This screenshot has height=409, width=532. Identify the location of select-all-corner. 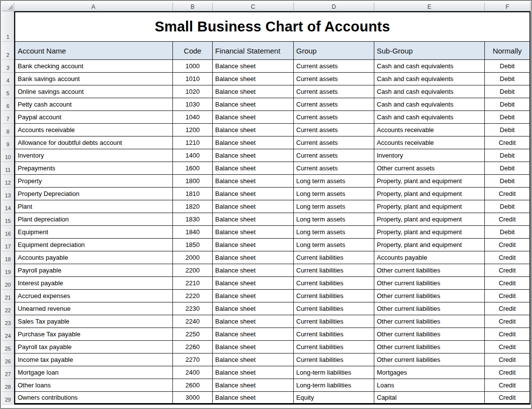
(8, 7).